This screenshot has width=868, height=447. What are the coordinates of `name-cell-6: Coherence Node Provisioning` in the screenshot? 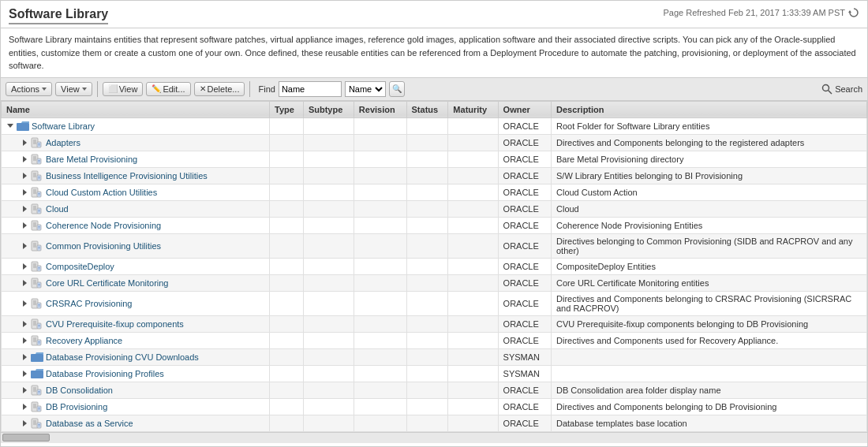 It's located at (136, 225).